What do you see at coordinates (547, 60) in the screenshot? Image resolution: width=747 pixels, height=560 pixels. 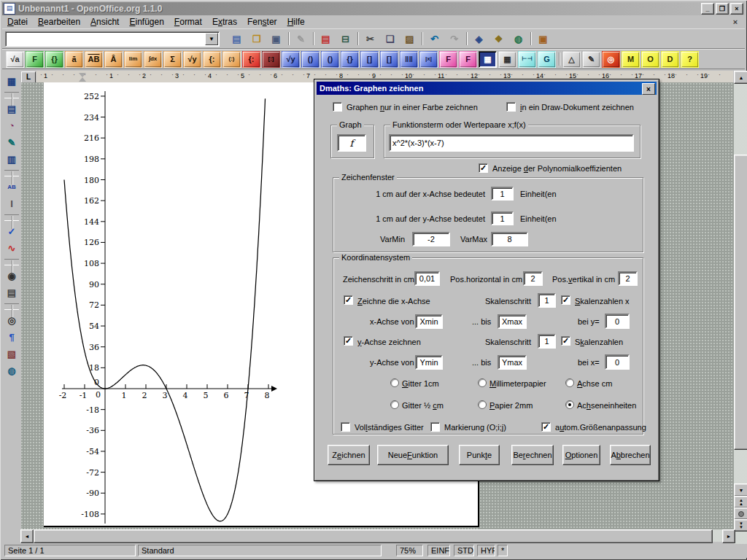 I see `graph-g-icon: G` at bounding box center [547, 60].